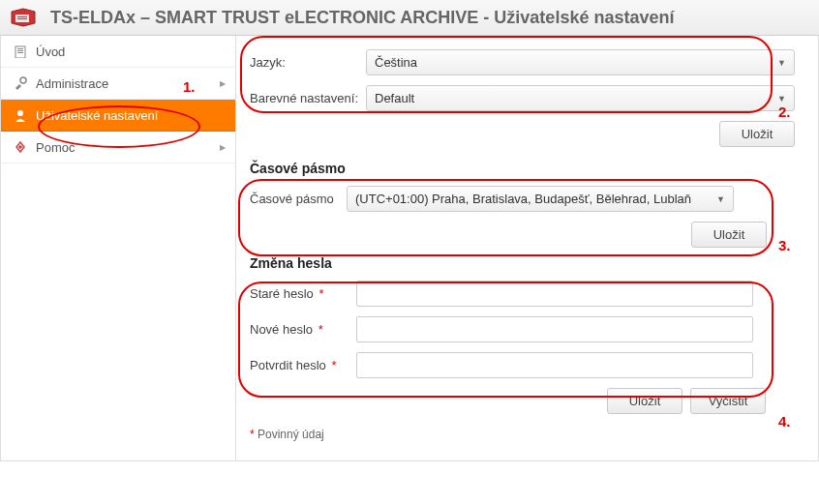  I want to click on timezone-select: (UTC+01:00) Praha, Bratislava, Budapešť,…, so click(540, 199).